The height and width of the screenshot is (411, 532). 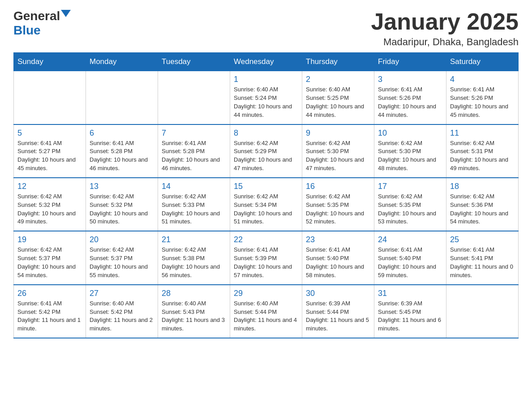 I want to click on logo: General Blue, so click(x=42, y=23).